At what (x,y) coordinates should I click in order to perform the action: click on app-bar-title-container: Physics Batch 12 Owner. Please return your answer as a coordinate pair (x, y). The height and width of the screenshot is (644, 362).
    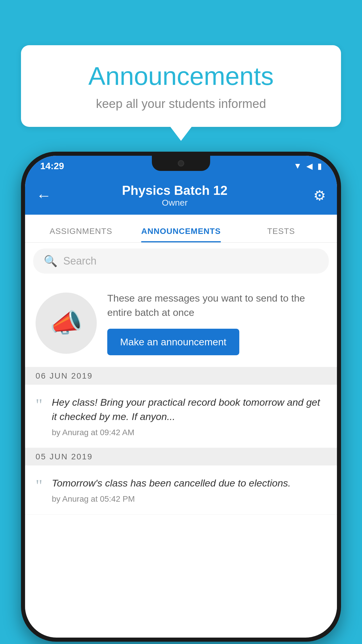
    Looking at the image, I should click on (175, 195).